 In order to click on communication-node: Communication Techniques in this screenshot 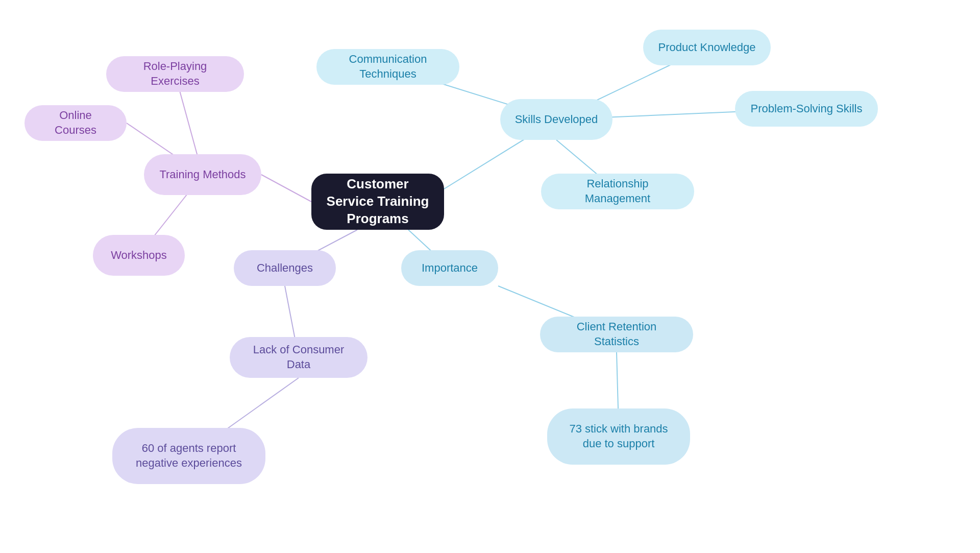, I will do `click(388, 67)`.